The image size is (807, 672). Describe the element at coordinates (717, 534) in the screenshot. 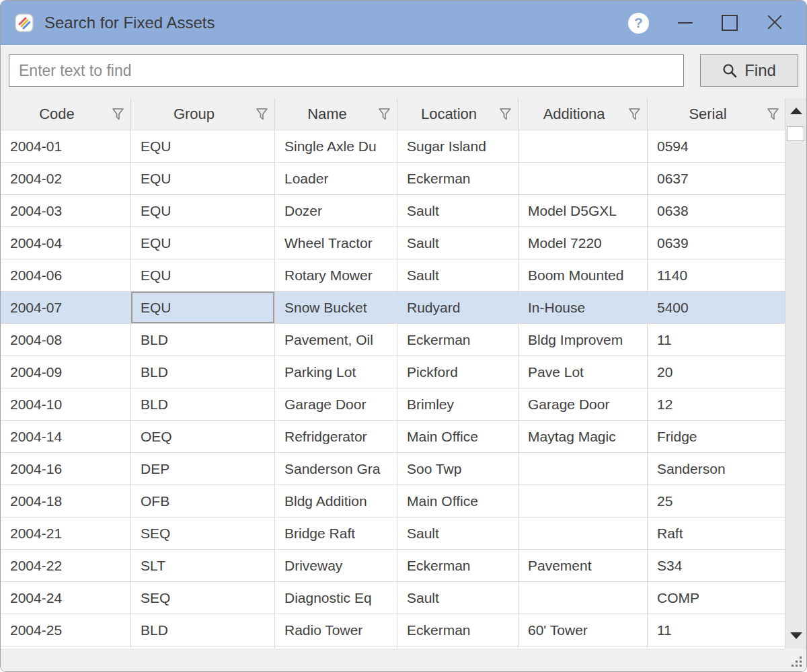

I see `cell-serial: Raft` at that location.